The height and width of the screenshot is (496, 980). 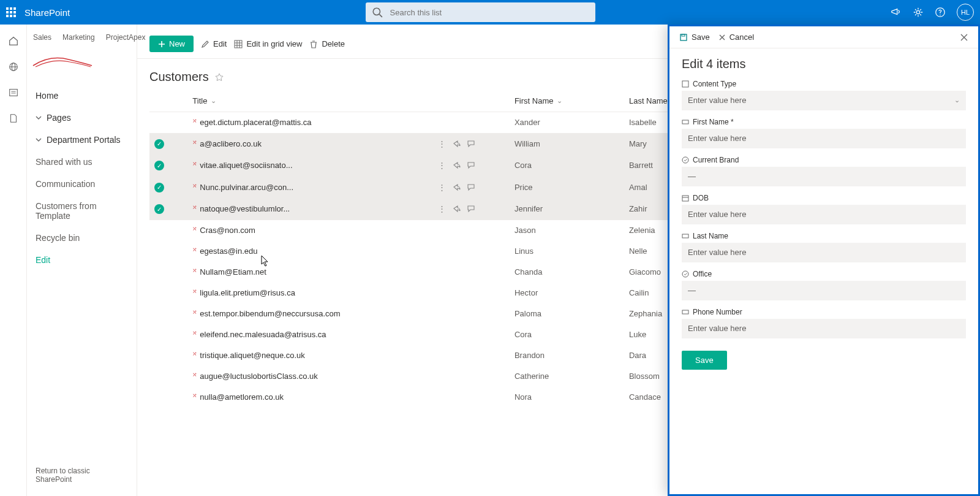 What do you see at coordinates (824, 253) in the screenshot?
I see `field-last-name-input: Enter value here` at bounding box center [824, 253].